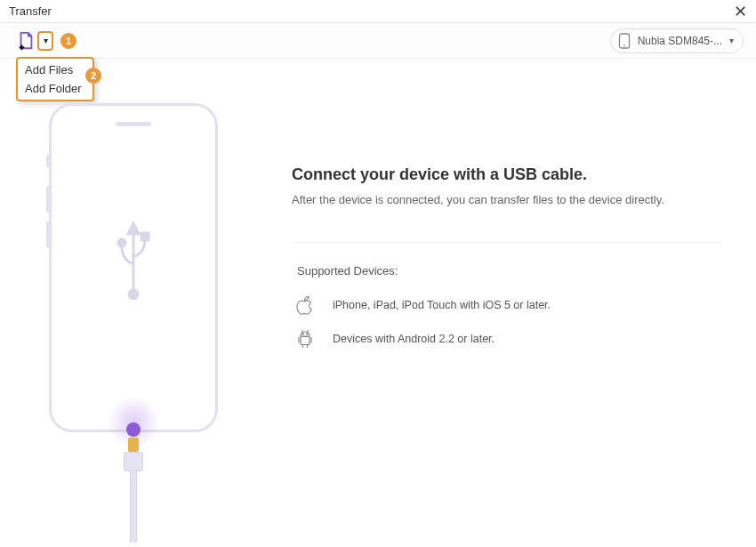 The height and width of the screenshot is (547, 756). What do you see at coordinates (133, 263) in the screenshot?
I see `usb-icon` at bounding box center [133, 263].